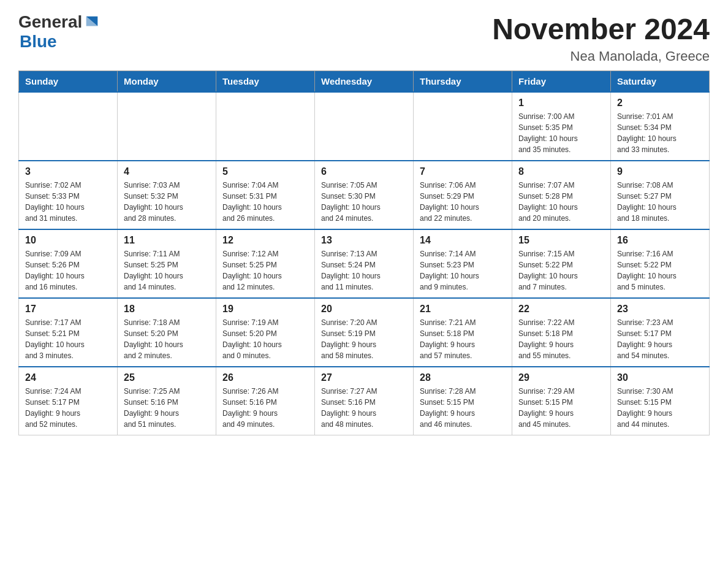 The width and height of the screenshot is (728, 563). Describe the element at coordinates (69, 195) in the screenshot. I see `calendar-cell: 3Sunrise: 7:02 AM Sunset: 5:33 PM Daylig…` at that location.